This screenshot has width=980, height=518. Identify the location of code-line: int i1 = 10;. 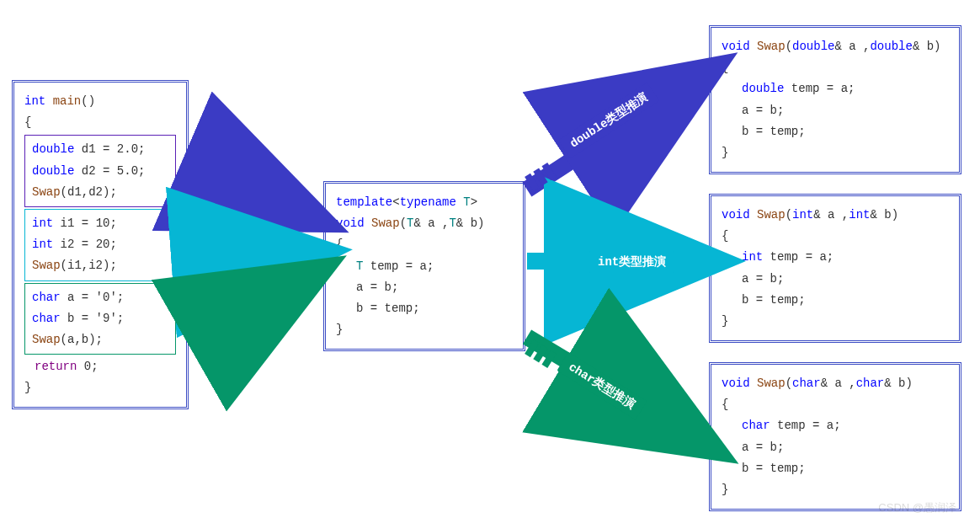
(100, 224).